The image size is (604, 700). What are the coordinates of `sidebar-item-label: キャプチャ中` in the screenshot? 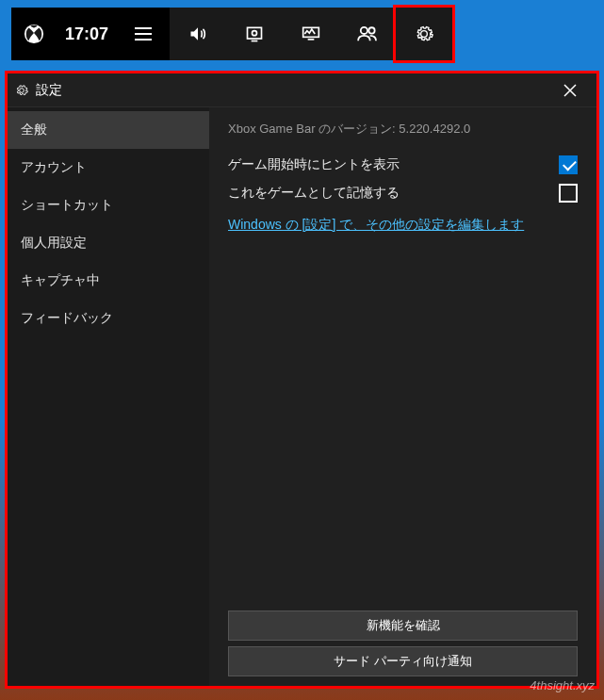 It's located at (60, 281).